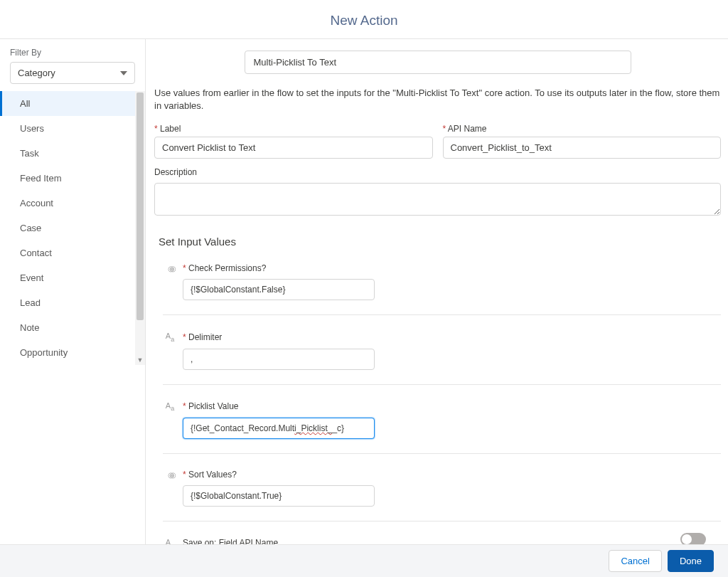 Image resolution: width=728 pixels, height=577 pixels. What do you see at coordinates (73, 104) in the screenshot?
I see `sidebar-item-all: All` at bounding box center [73, 104].